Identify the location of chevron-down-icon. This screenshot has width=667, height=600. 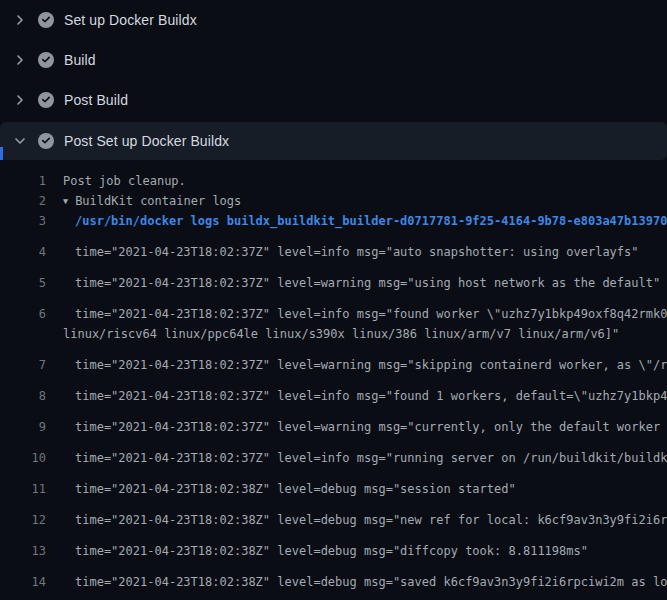
(20, 141).